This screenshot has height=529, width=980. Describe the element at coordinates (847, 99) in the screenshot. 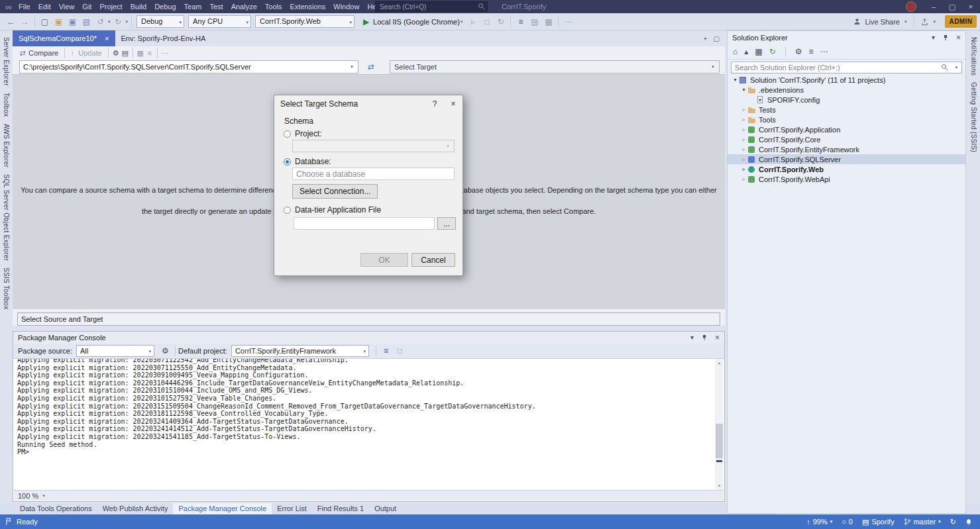

I see `tree-row: SPORIFY.config` at that location.